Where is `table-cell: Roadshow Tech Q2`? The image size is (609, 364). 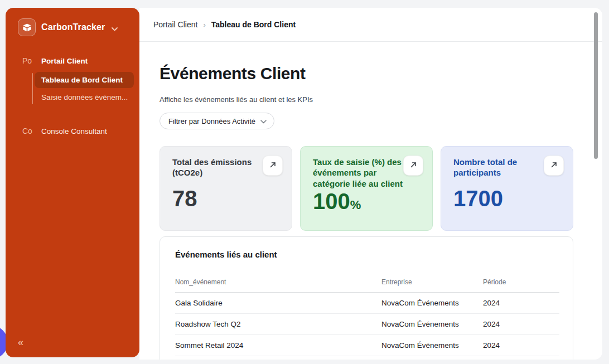
table-cell: Roadshow Tech Q2 is located at coordinates (278, 324).